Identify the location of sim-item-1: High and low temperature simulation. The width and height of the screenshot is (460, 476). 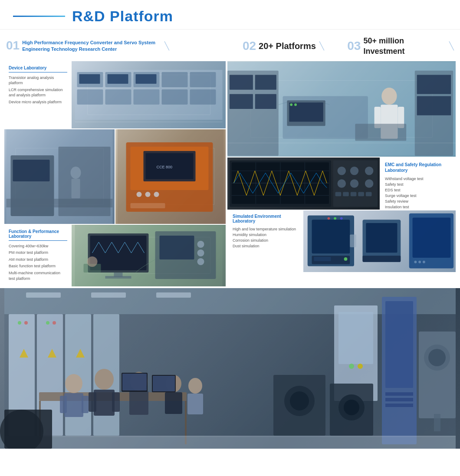
(266, 229).